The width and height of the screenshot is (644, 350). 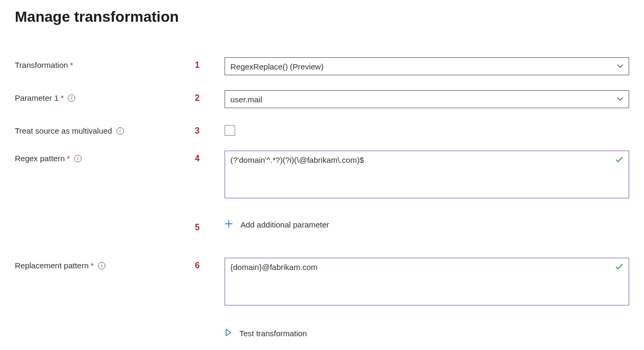 What do you see at coordinates (322, 333) in the screenshot?
I see `row-test: Test transformation` at bounding box center [322, 333].